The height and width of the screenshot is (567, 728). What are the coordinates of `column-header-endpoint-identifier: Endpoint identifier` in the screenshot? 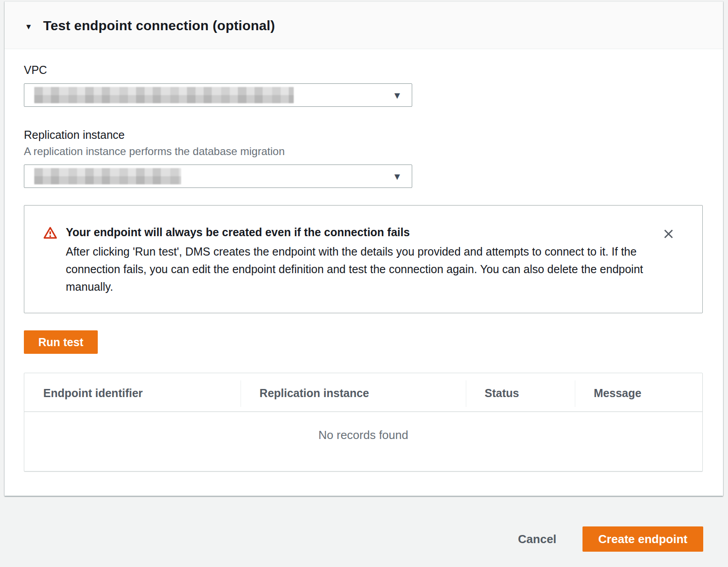 It's located at (132, 392).